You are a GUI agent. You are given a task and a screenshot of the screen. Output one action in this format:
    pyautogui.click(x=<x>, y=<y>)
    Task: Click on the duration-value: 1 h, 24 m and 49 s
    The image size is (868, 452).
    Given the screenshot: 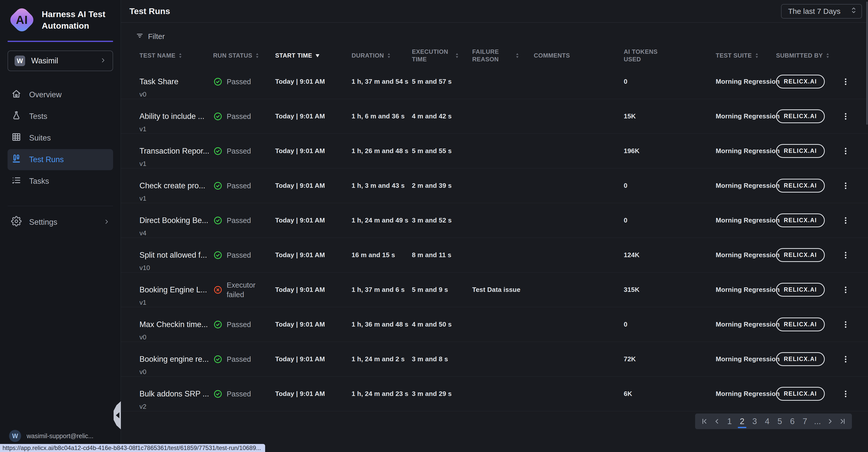 What is the action you would take?
    pyautogui.click(x=380, y=220)
    